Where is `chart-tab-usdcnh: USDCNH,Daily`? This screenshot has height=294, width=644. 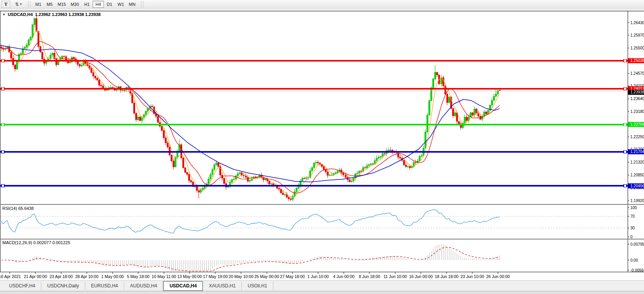 chart-tab-usdcnh: USDCNH,Daily is located at coordinates (63, 286).